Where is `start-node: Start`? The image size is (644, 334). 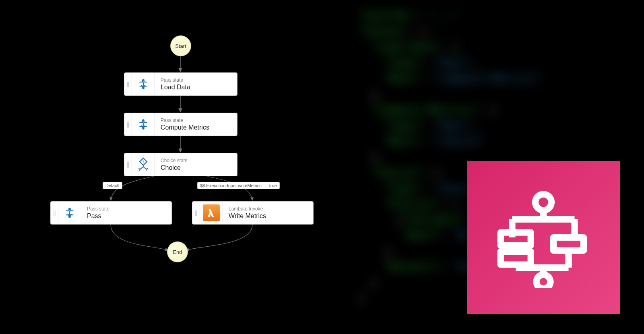 start-node: Start is located at coordinates (181, 46).